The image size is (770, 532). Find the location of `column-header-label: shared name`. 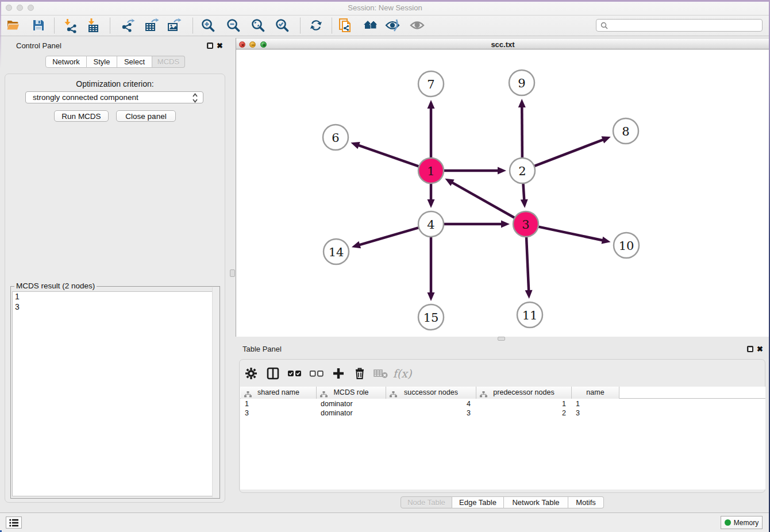

column-header-label: shared name is located at coordinates (278, 392).